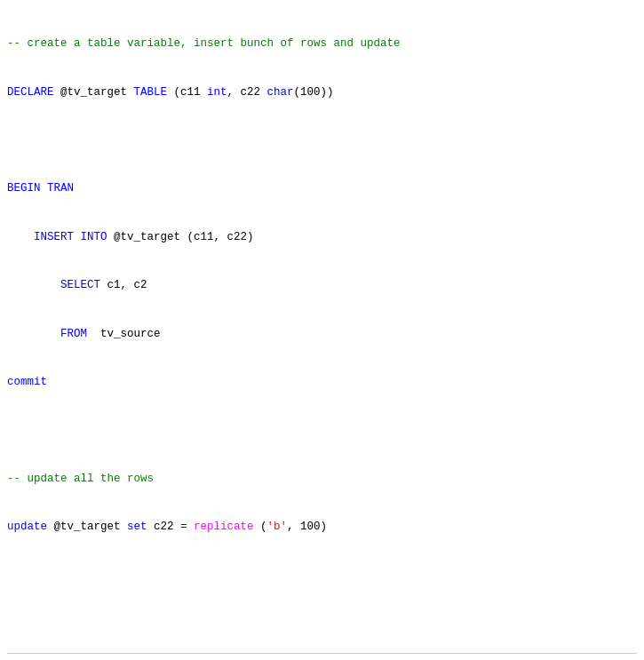 This screenshot has width=644, height=660. What do you see at coordinates (30, 92) in the screenshot?
I see `kw-declare: DECLARE` at bounding box center [30, 92].